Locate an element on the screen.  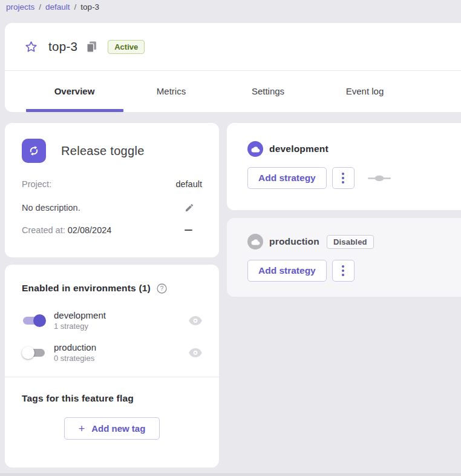
active-tab-indicator is located at coordinates (75, 110).